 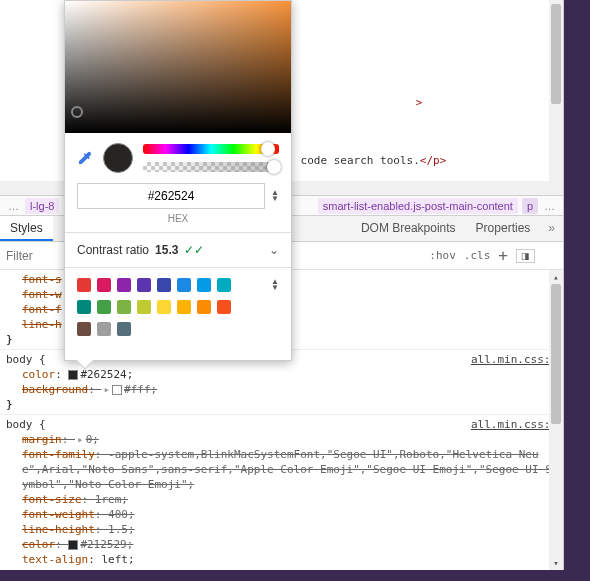 I want to click on scrollbar-vertical: ▴ ▾, so click(x=556, y=420).